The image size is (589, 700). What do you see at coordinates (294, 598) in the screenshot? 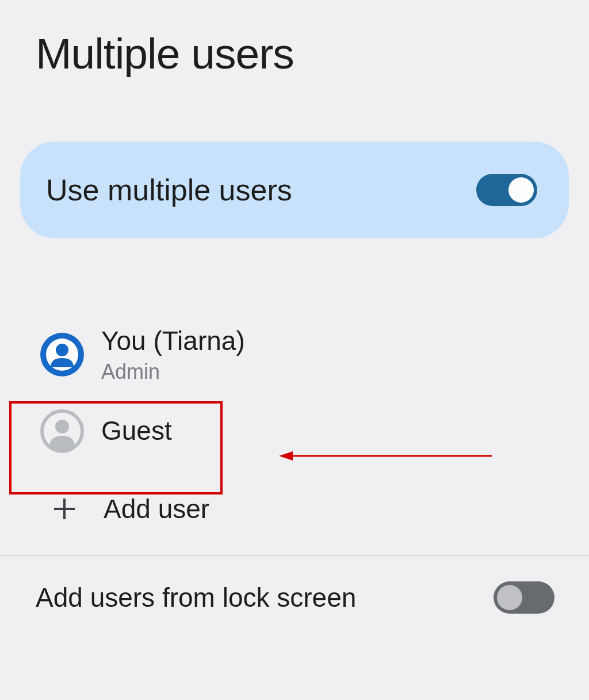
I see `add-users-lock-screen-row: Add users from lock screen` at bounding box center [294, 598].